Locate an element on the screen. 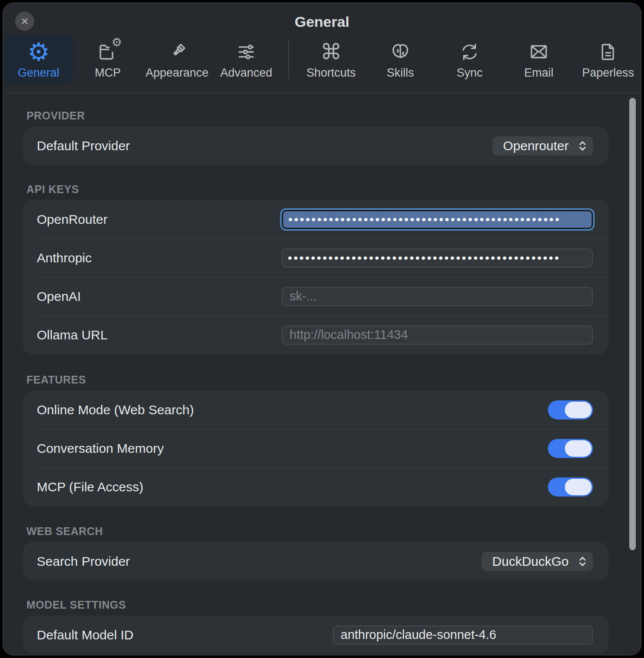 This screenshot has height=658, width=644. default-provider-row: Default Provider Openrouter is located at coordinates (316, 145).